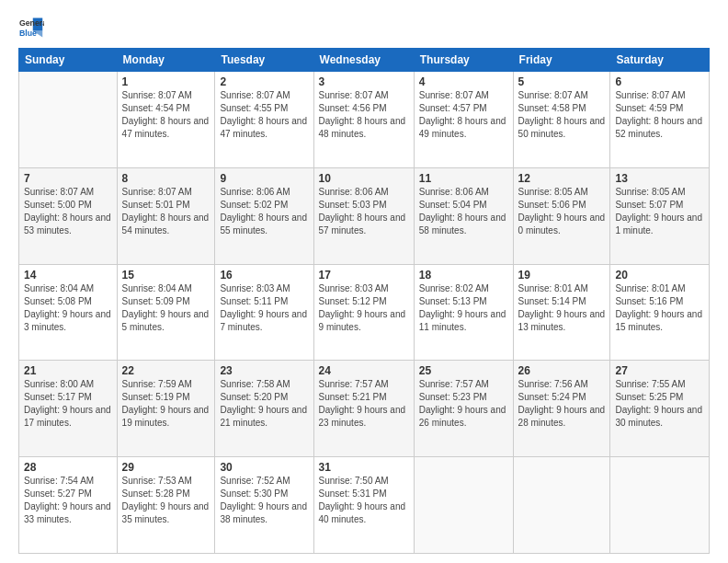 The height and width of the screenshot is (563, 728). Describe the element at coordinates (660, 408) in the screenshot. I see `calendar-cell: 27Sunrise: 7:55 AMSunset: 5:25 PMDayligh…` at that location.